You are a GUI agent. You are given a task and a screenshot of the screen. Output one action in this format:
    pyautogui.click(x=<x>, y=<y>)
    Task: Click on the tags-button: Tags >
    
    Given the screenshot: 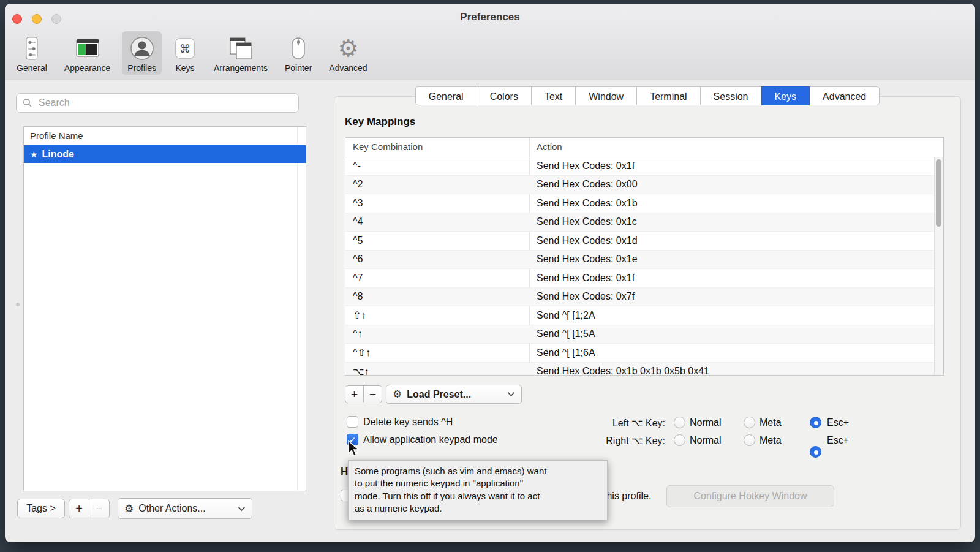 What is the action you would take?
    pyautogui.click(x=41, y=509)
    